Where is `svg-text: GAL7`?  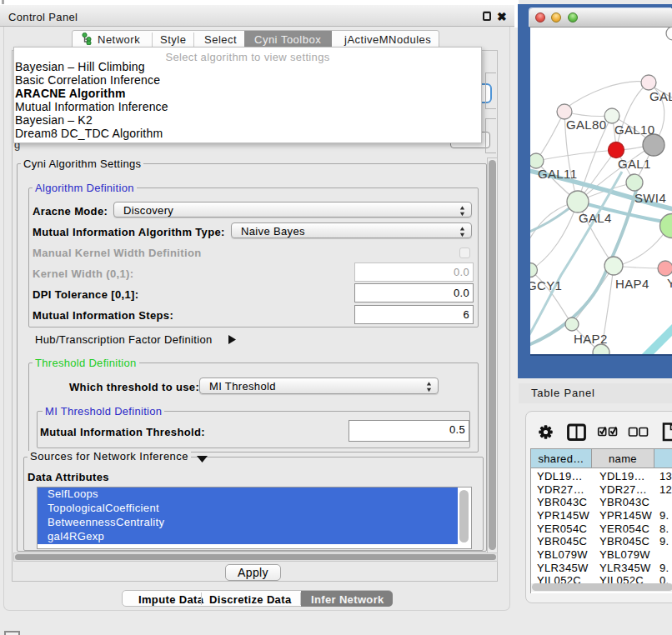 svg-text: GAL7 is located at coordinates (660, 97).